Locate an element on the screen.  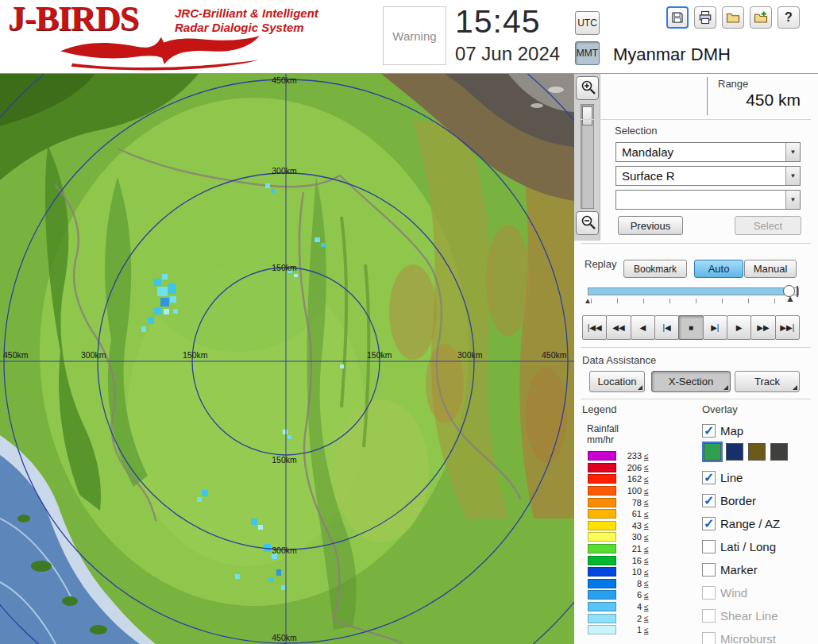
map-style-navy is located at coordinates (735, 452).